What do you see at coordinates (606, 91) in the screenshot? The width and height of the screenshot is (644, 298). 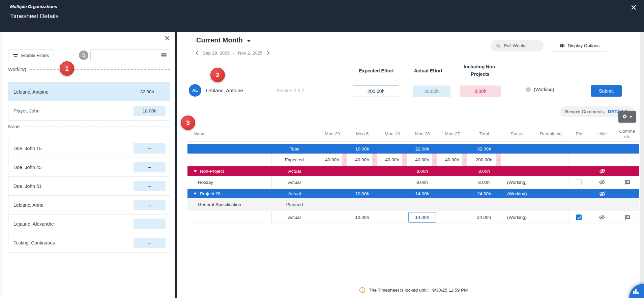 I see `submit-button: Submit` at bounding box center [606, 91].